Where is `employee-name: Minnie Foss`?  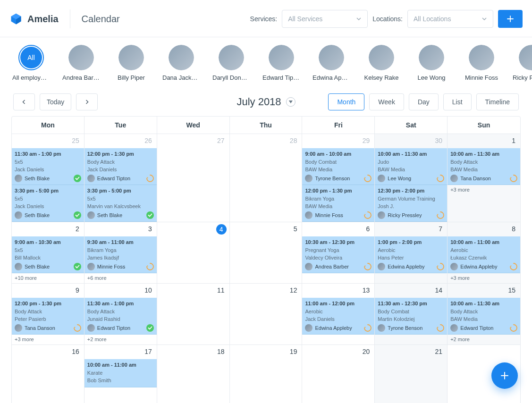 employee-name: Minnie Foss is located at coordinates (481, 77).